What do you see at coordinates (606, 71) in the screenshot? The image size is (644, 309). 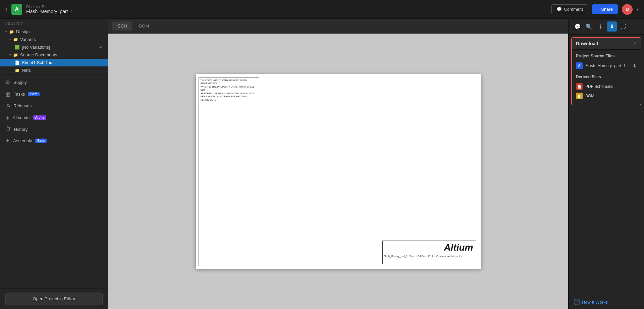 I see `download-panel: Download × Project Source Files S Flash_…` at bounding box center [606, 71].